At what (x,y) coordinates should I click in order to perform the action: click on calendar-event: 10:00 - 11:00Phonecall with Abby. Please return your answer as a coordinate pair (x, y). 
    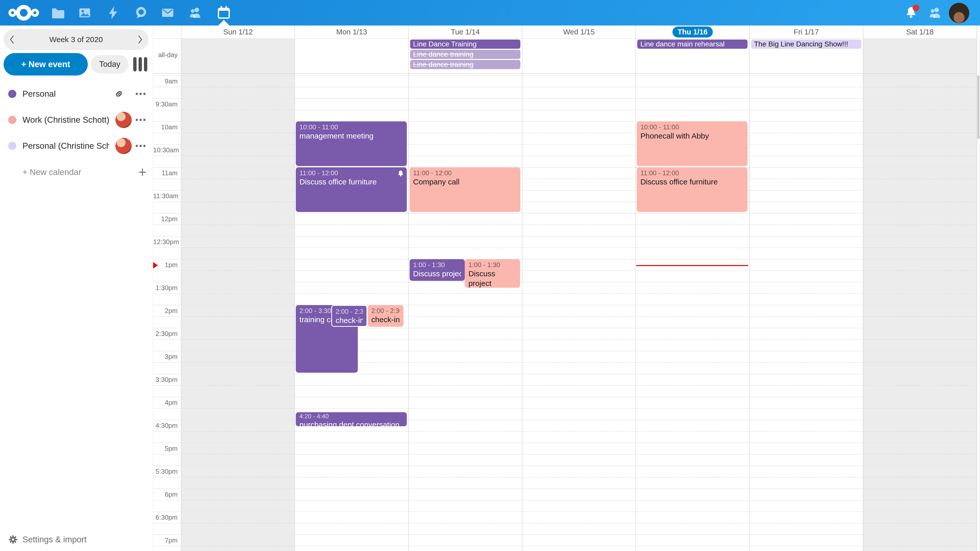
    Looking at the image, I should click on (692, 144).